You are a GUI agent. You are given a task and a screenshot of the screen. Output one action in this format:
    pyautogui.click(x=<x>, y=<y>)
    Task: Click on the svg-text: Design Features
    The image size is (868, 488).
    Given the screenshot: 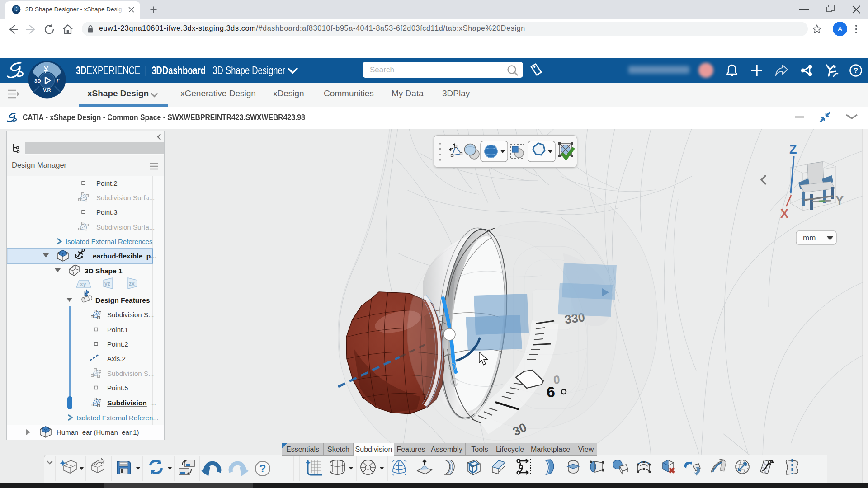 What is the action you would take?
    pyautogui.click(x=123, y=300)
    